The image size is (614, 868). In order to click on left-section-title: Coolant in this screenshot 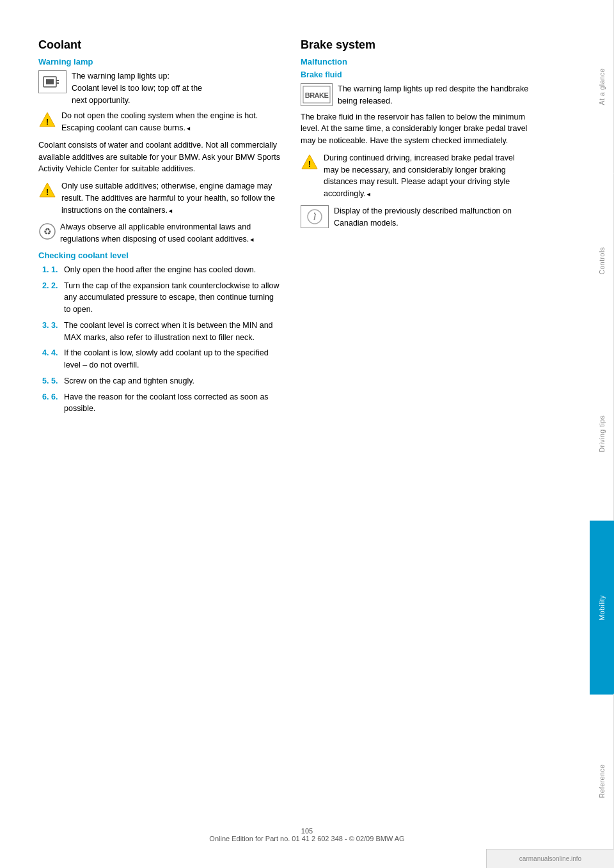, I will do `click(160, 45)`.